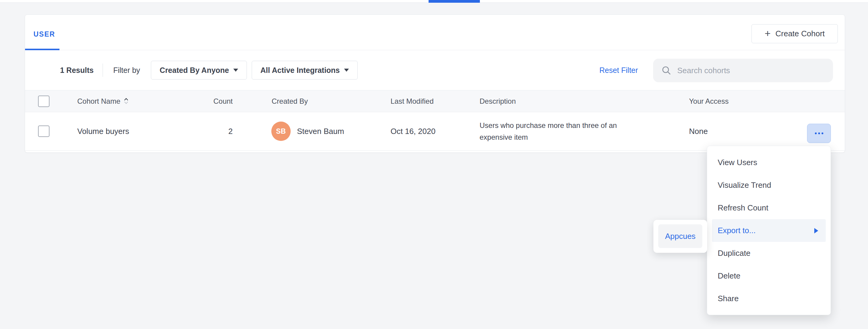 Image resolution: width=868 pixels, height=329 pixels. Describe the element at coordinates (290, 101) in the screenshot. I see `column-created-by: Created By` at that location.